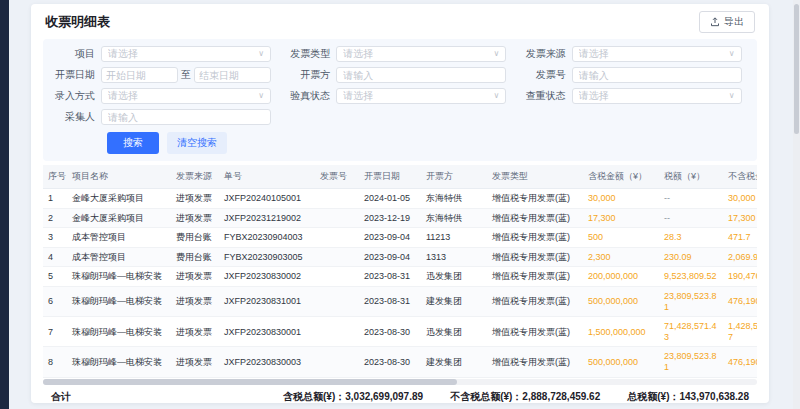 The image size is (800, 409). What do you see at coordinates (72, 75) in the screenshot?
I see `invoice-date-label: 开票日期` at bounding box center [72, 75].